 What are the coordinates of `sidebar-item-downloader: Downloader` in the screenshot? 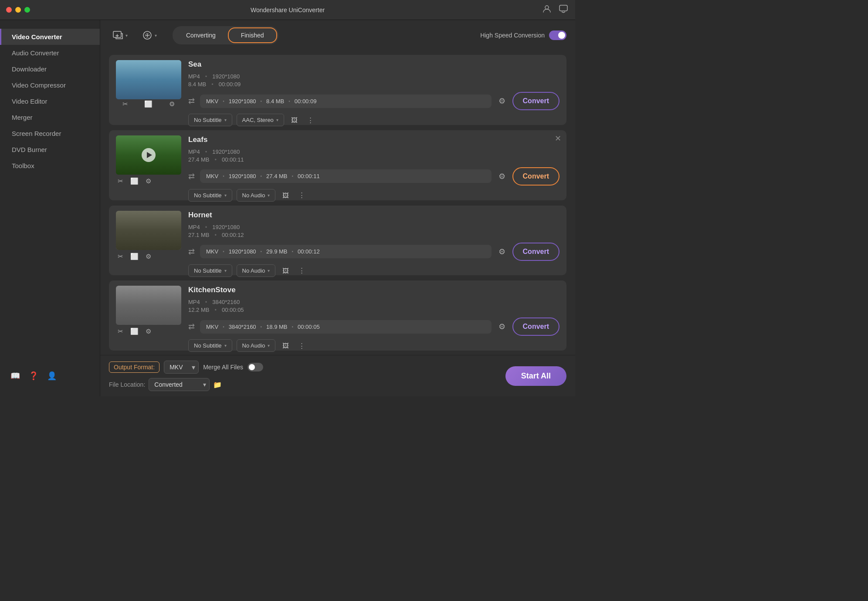 It's located at (50, 69).